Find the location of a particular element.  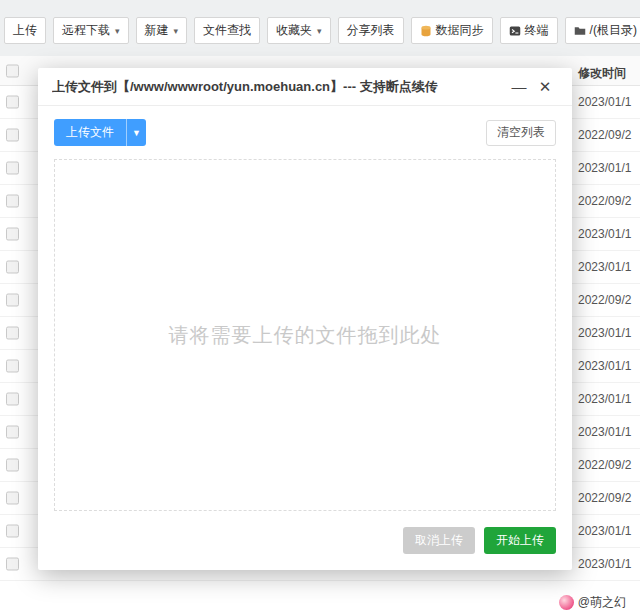

upload-dialog-header: 上传文件到【/www/wwwroot/yun.moehuan.cn】--- 支持… is located at coordinates (305, 87).